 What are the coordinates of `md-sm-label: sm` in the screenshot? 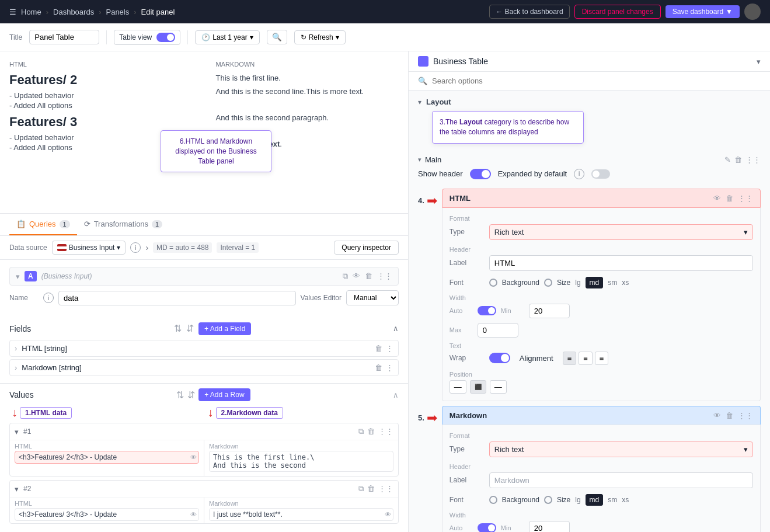 It's located at (612, 500).